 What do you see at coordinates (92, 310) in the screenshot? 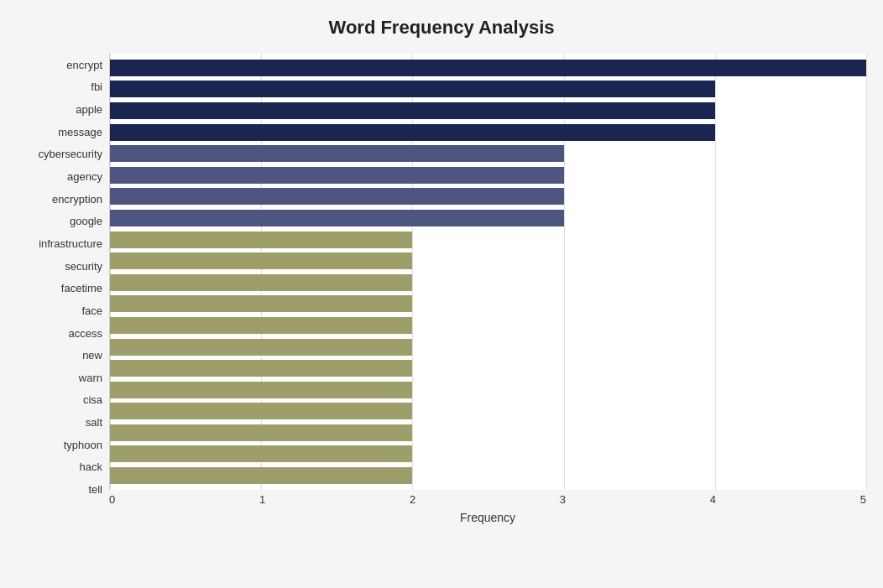
I see `y-label: face` at bounding box center [92, 310].